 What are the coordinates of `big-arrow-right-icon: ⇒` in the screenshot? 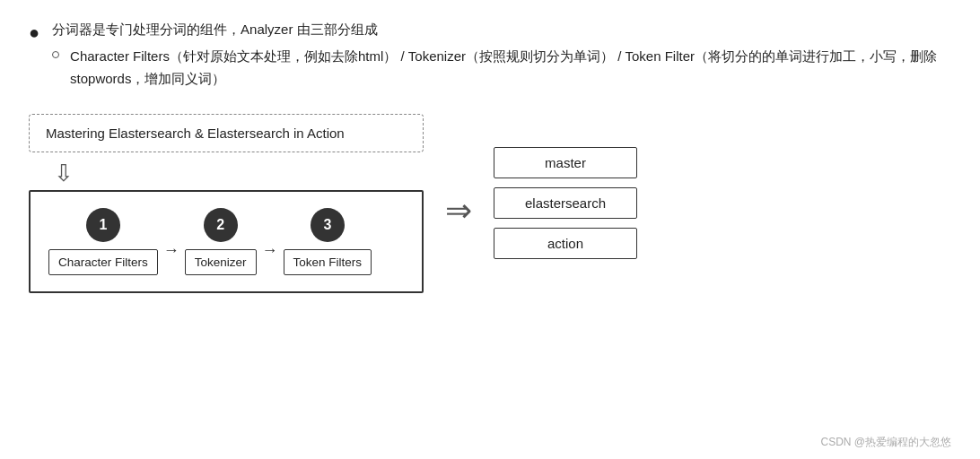 It's located at (459, 204).